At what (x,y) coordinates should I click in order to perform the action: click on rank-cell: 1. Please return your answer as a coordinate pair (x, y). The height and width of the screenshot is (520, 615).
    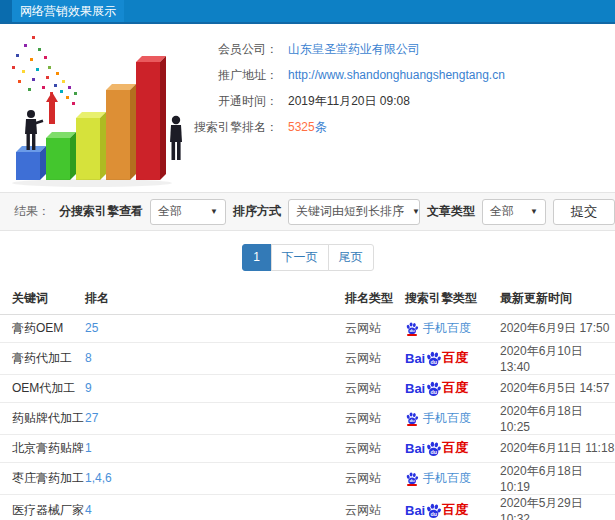
    Looking at the image, I should click on (211, 448).